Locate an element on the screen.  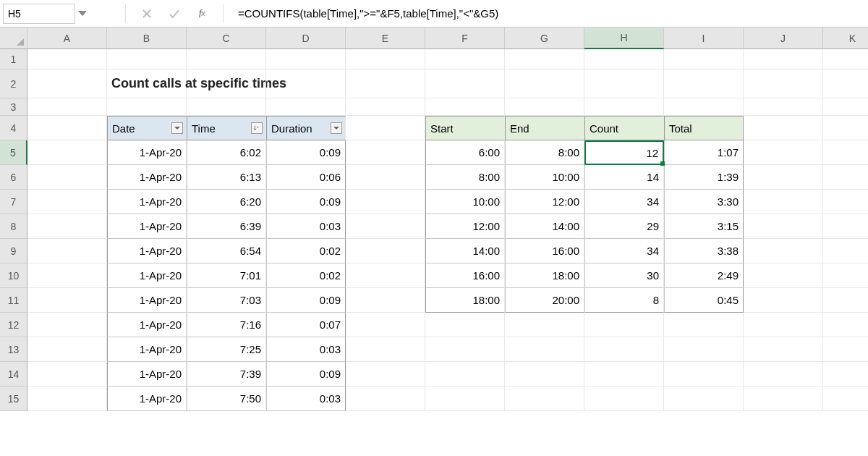
row-header-5: 5 is located at coordinates (14, 153).